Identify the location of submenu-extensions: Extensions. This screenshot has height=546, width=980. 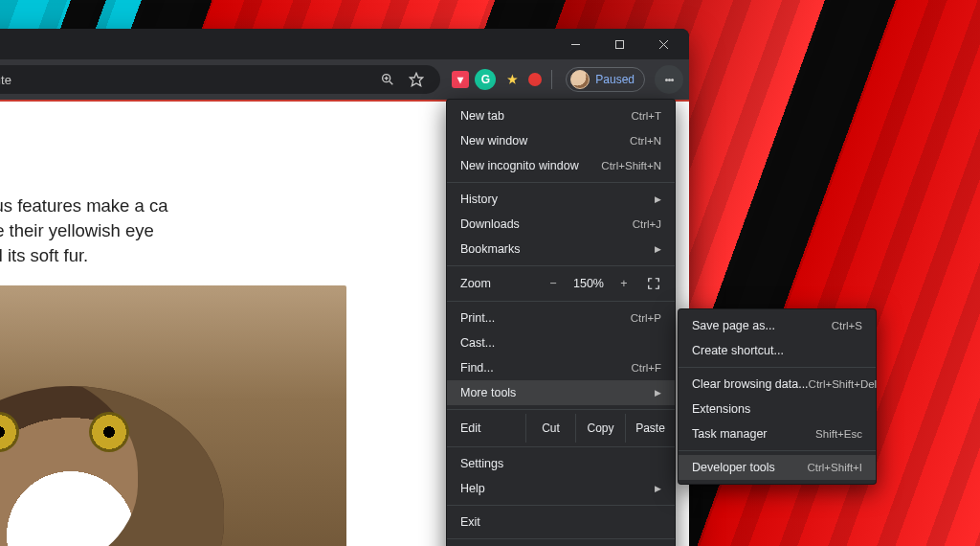
(777, 409).